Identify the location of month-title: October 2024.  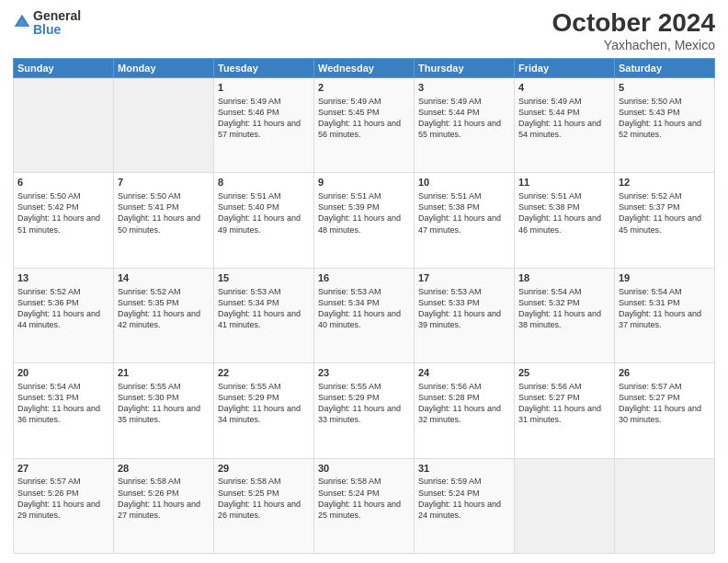
(634, 24).